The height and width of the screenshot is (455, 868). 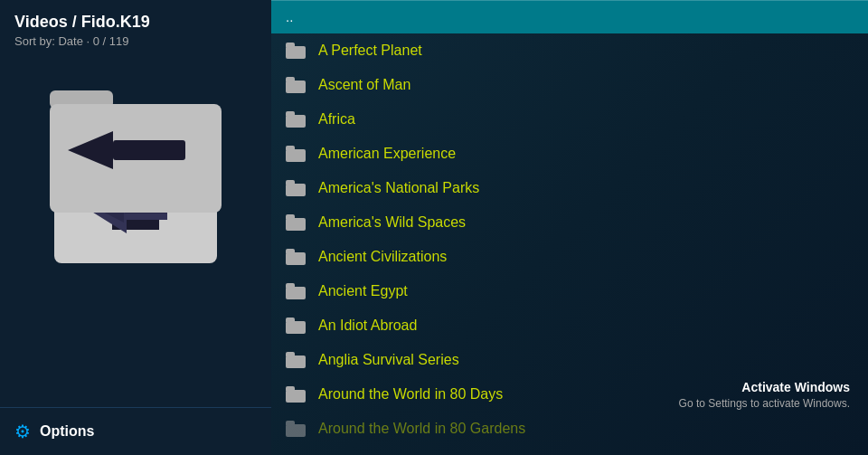 I want to click on activation-description: Go to Settings to activate Windows., so click(x=765, y=403).